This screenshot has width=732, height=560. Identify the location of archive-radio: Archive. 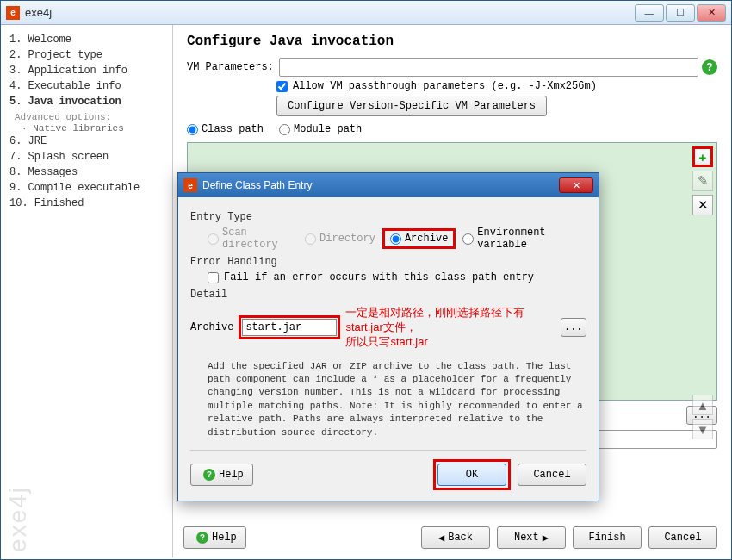
(419, 239).